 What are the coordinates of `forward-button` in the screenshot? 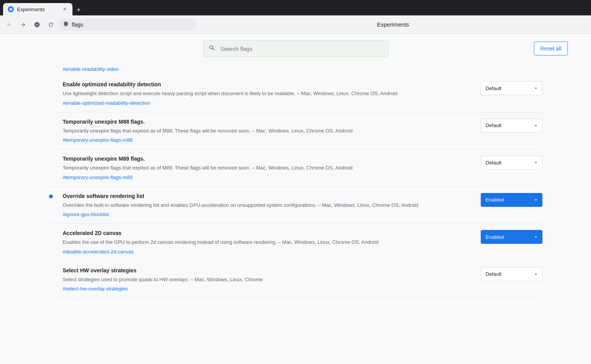 It's located at (23, 25).